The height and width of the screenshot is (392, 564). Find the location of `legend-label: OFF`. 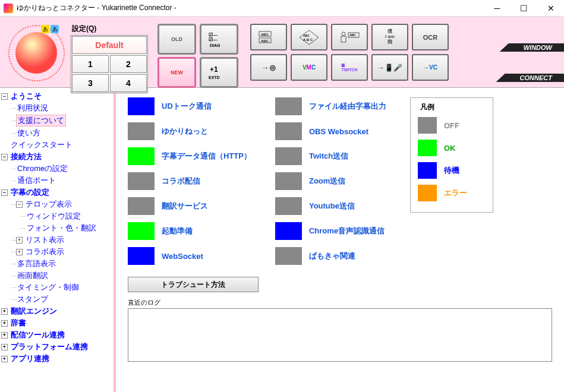

legend-label: OFF is located at coordinates (452, 126).